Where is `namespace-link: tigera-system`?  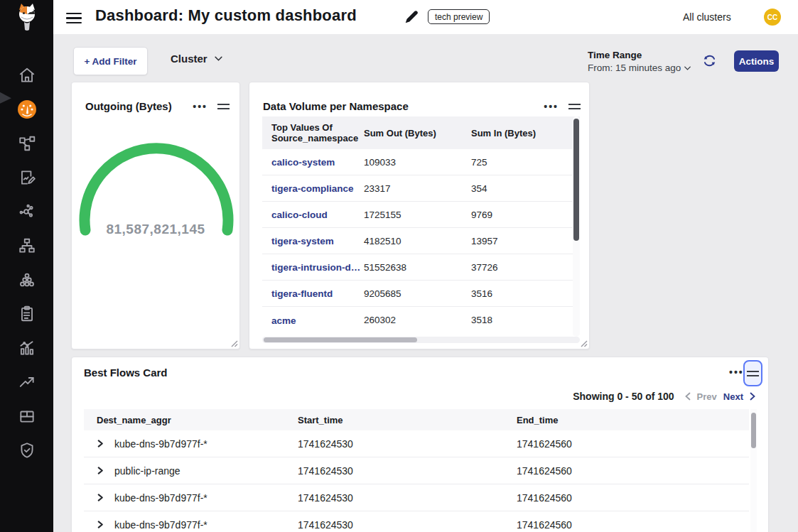 namespace-link: tigera-system is located at coordinates (303, 241).